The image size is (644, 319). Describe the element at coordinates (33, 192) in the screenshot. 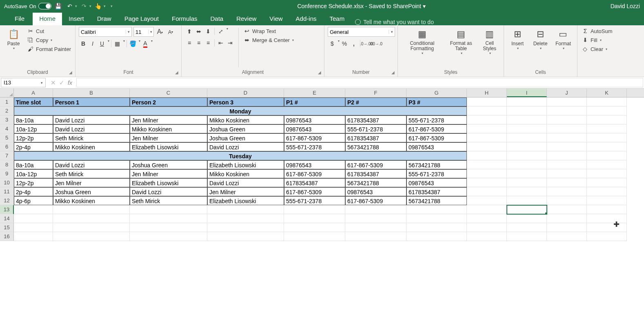

I see `cell: 2p-4p` at that location.